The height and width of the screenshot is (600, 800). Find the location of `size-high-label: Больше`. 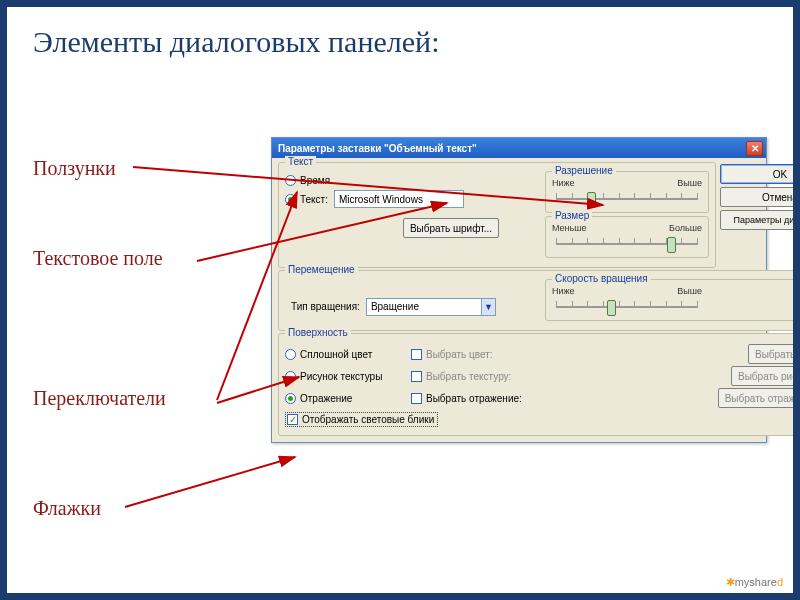

size-high-label: Больше is located at coordinates (686, 228).